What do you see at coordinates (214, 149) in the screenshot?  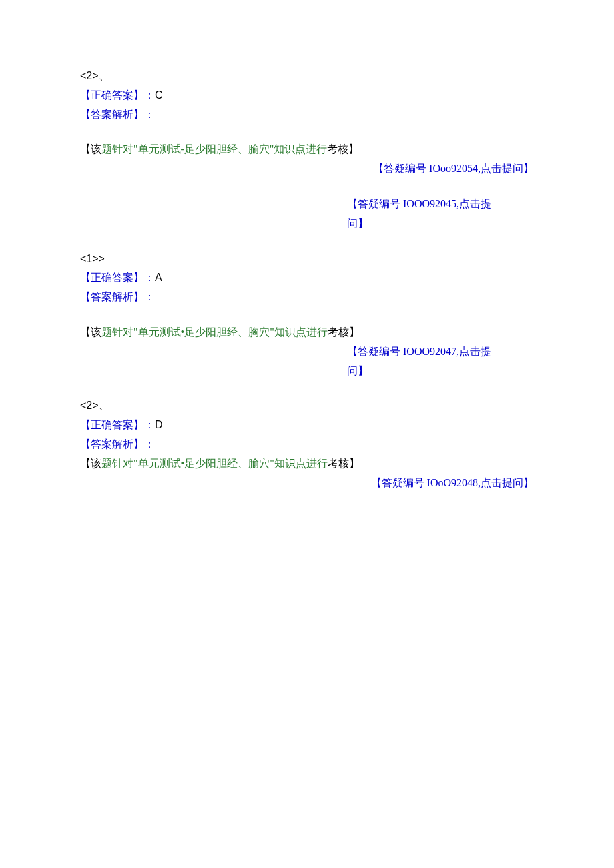 I see `note-green-text: 题针对"单元测试-足少阳胆经、腧穴"知识点进行` at bounding box center [214, 149].